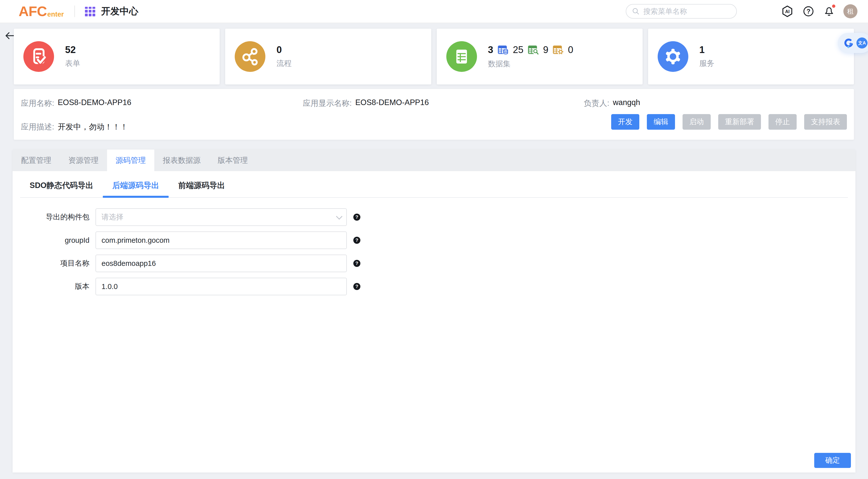 The width and height of the screenshot is (868, 479). Describe the element at coordinates (491, 50) in the screenshot. I see `dataset-count-main: 3` at that location.